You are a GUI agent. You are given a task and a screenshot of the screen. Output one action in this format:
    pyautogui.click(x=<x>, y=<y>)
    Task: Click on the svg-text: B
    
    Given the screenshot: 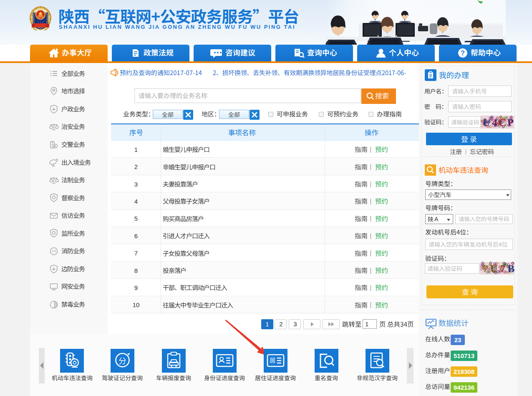 What is the action you would take?
    pyautogui.click(x=511, y=269)
    